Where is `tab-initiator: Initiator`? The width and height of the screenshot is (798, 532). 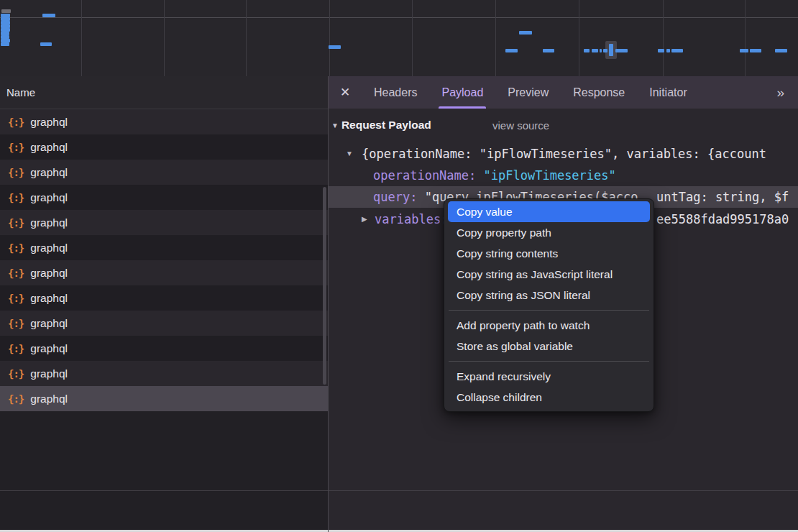 tab-initiator: Initiator is located at coordinates (668, 92).